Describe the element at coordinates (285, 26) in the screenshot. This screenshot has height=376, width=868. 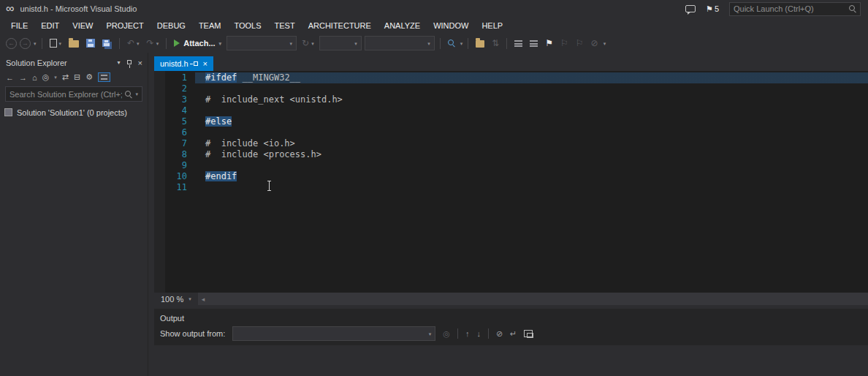
I see `menu-test: TEST` at that location.